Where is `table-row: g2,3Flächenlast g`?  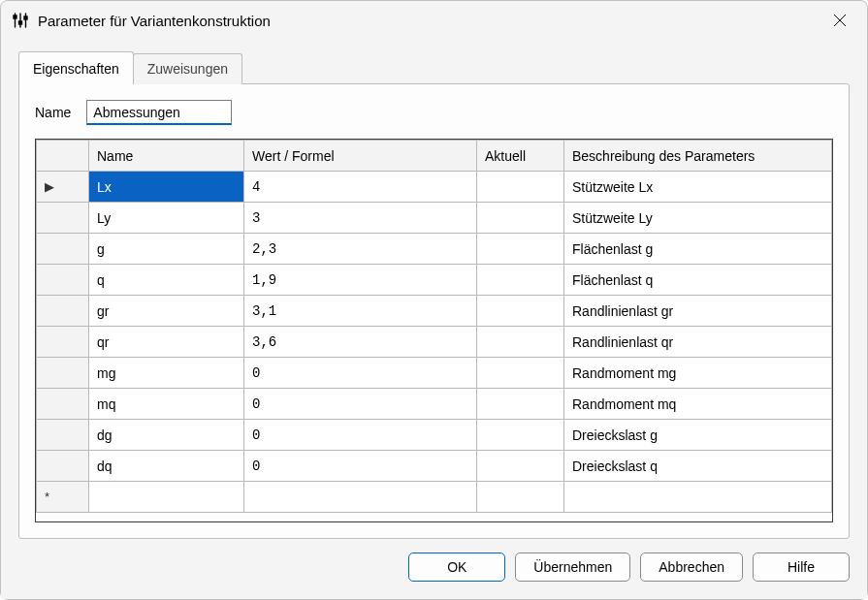 table-row: g2,3Flächenlast g is located at coordinates (434, 249).